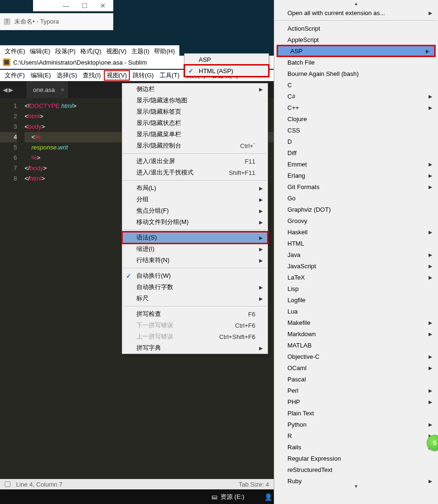 The height and width of the screenshot is (504, 438). What do you see at coordinates (103, 6) in the screenshot?
I see `close-button: ✕` at bounding box center [103, 6].